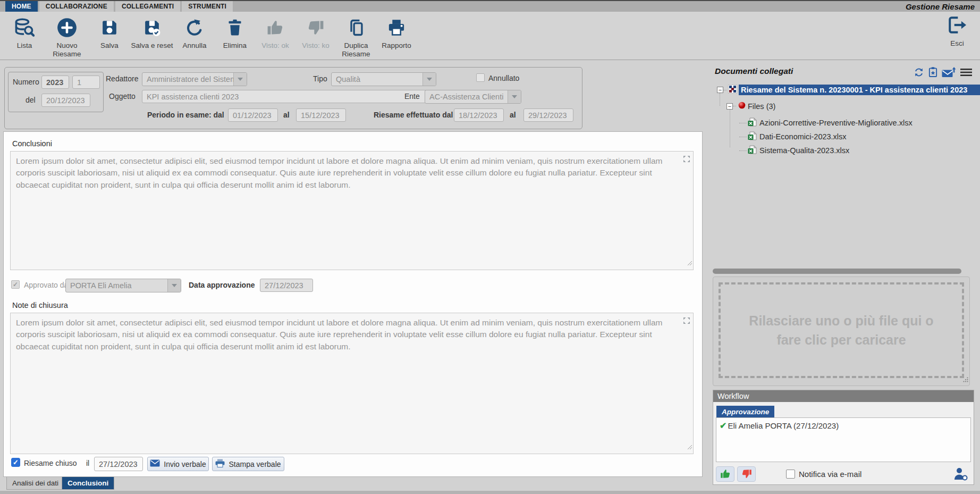 The image size is (980, 494). Describe the element at coordinates (188, 79) in the screenshot. I see `redattore-value: Amministratore del Sistema` at that location.